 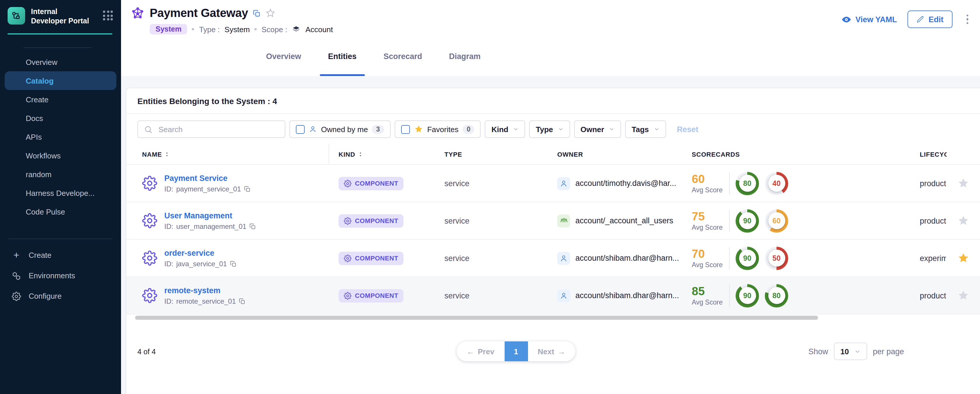 I want to click on portal-title: Internal Developer Portal, so click(x=61, y=16).